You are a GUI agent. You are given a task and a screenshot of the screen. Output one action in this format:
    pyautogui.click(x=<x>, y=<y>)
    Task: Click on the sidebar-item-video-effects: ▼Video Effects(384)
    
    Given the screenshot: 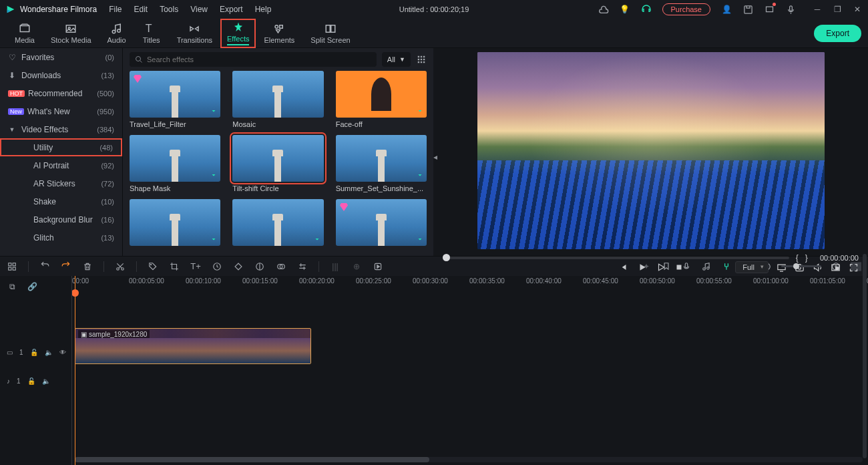 What is the action you would take?
    pyautogui.click(x=61, y=130)
    